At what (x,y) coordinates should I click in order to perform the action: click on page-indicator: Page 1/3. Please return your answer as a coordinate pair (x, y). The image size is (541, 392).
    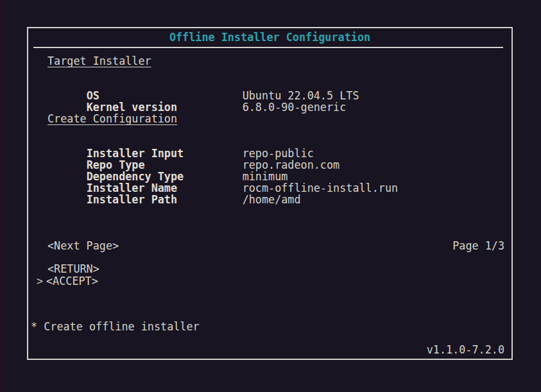
    Looking at the image, I should click on (479, 246).